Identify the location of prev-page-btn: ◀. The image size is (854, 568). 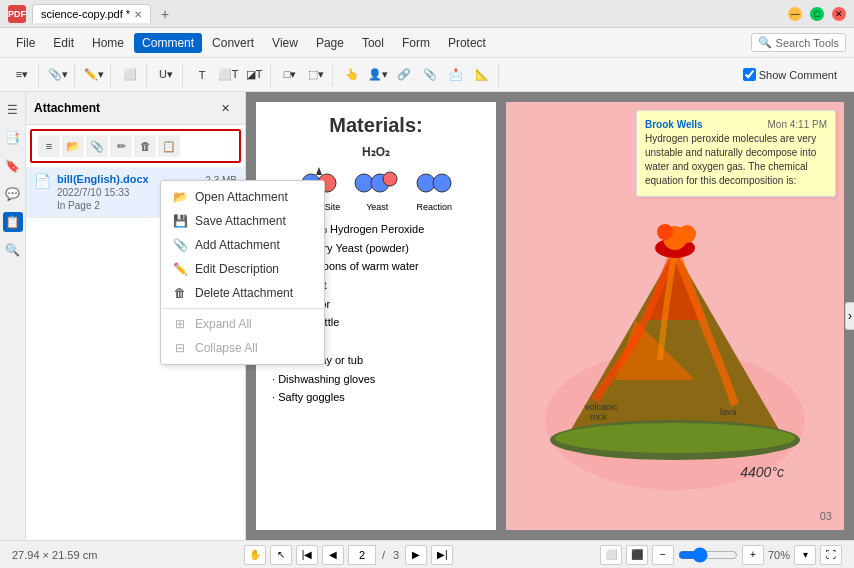
(333, 555).